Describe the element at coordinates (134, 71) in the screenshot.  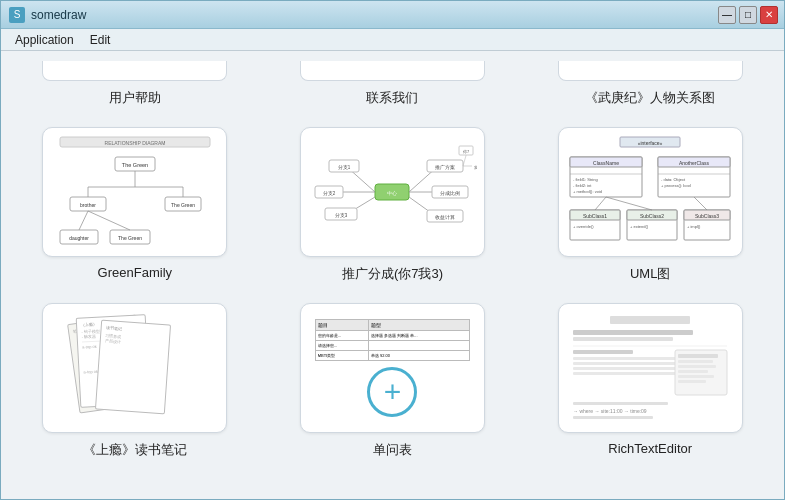
I see `card-user-help-thumb` at that location.